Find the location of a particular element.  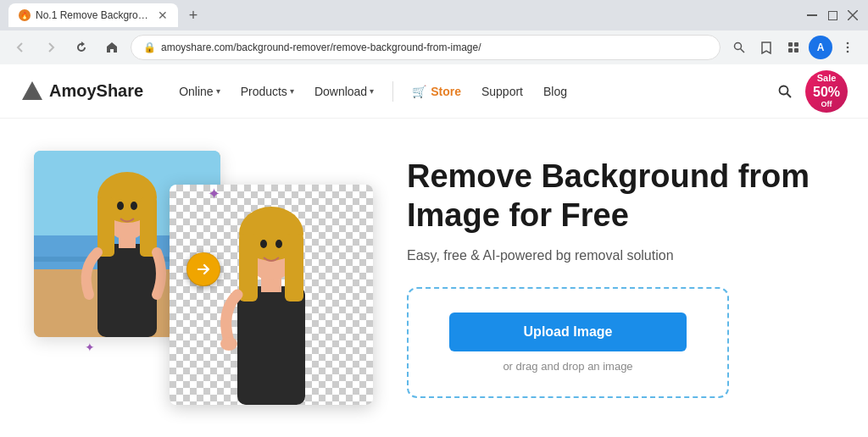

nav-item-support: Support is located at coordinates (502, 91).